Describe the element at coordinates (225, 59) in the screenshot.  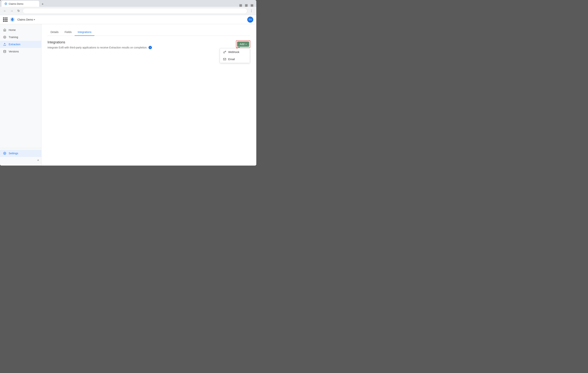
I see `email-icon` at that location.